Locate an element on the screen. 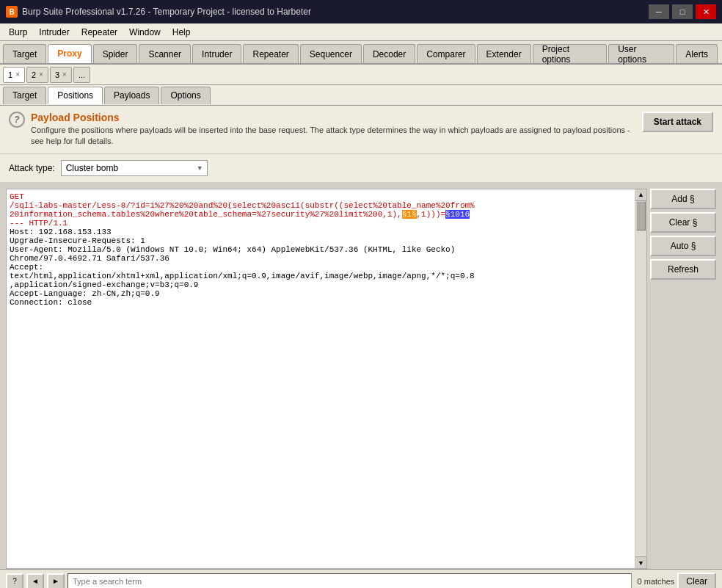  search-help-button: ? is located at coordinates (15, 581).